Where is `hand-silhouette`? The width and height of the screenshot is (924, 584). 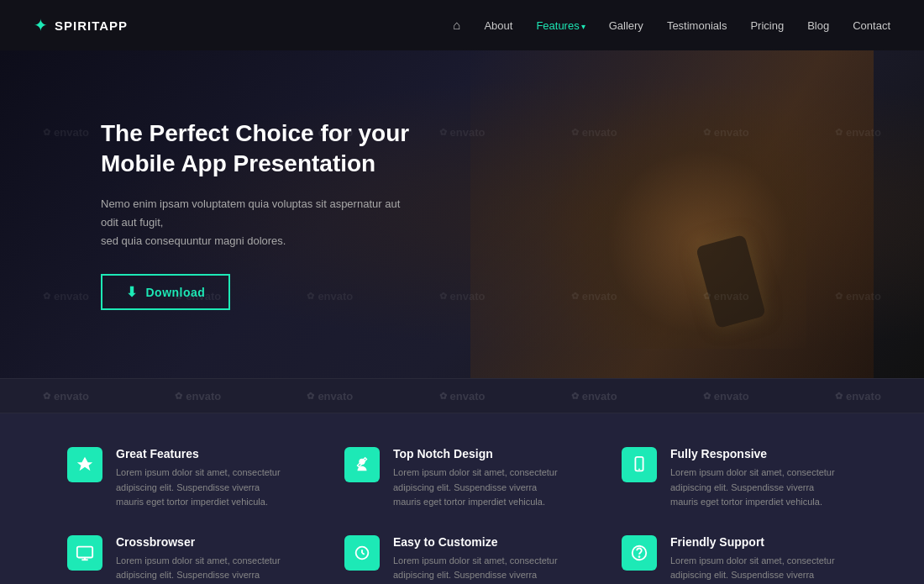
hand-silhouette is located at coordinates (672, 214).